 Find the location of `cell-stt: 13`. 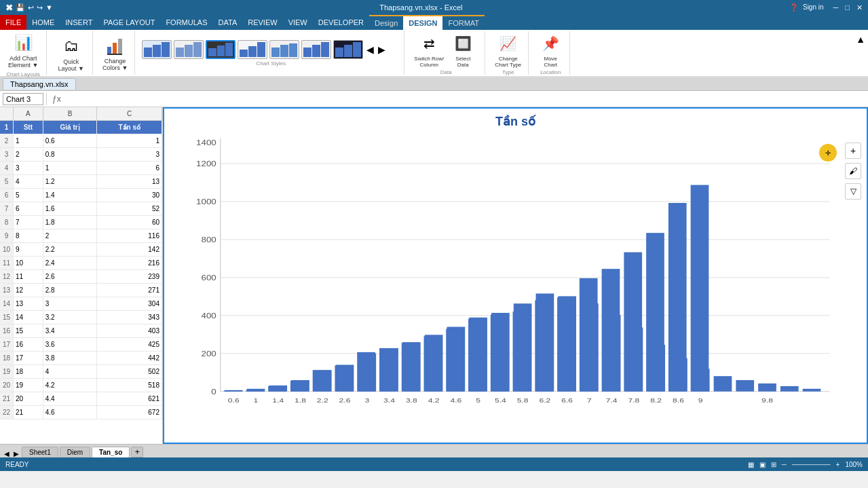

cell-stt: 13 is located at coordinates (29, 304).